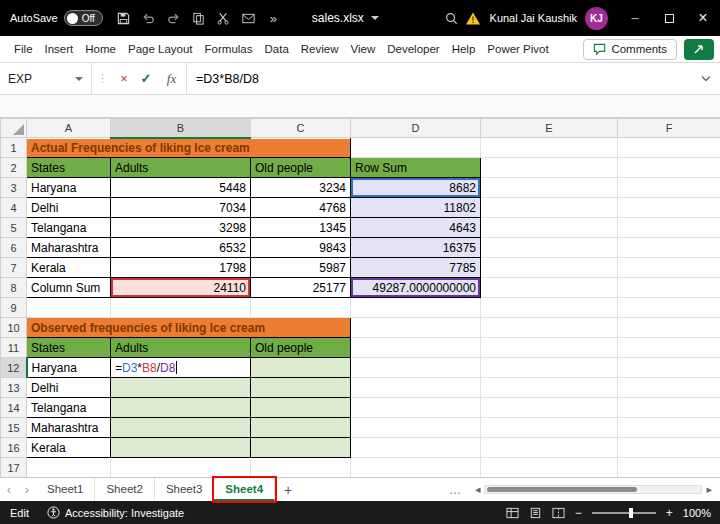 The height and width of the screenshot is (524, 720). I want to click on cell-A3: Haryana, so click(69, 188).